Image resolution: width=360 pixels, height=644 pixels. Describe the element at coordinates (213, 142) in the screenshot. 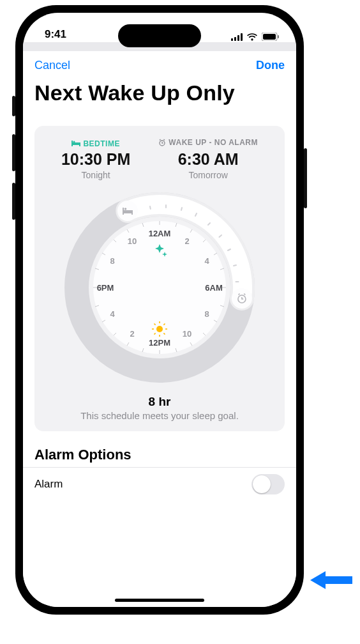

I see `wake-label: WAKE UP - NO ALARM` at that location.